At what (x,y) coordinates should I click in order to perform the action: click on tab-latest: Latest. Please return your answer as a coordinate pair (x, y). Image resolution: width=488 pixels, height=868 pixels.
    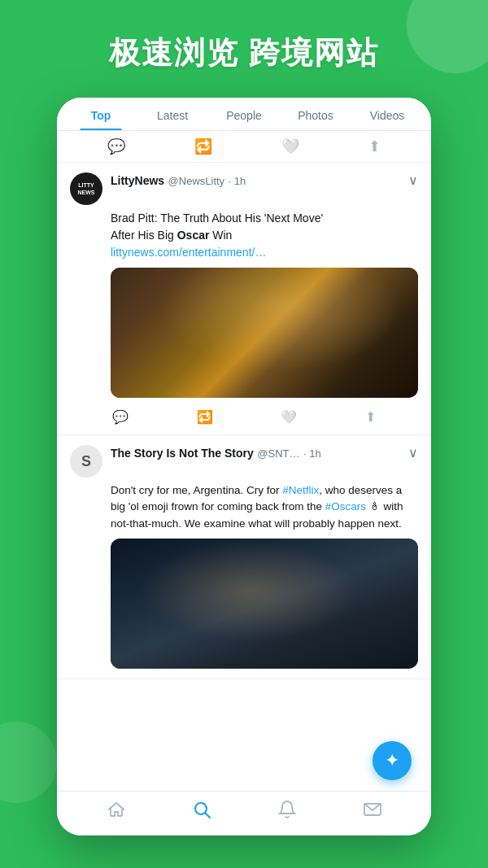
    Looking at the image, I should click on (172, 114).